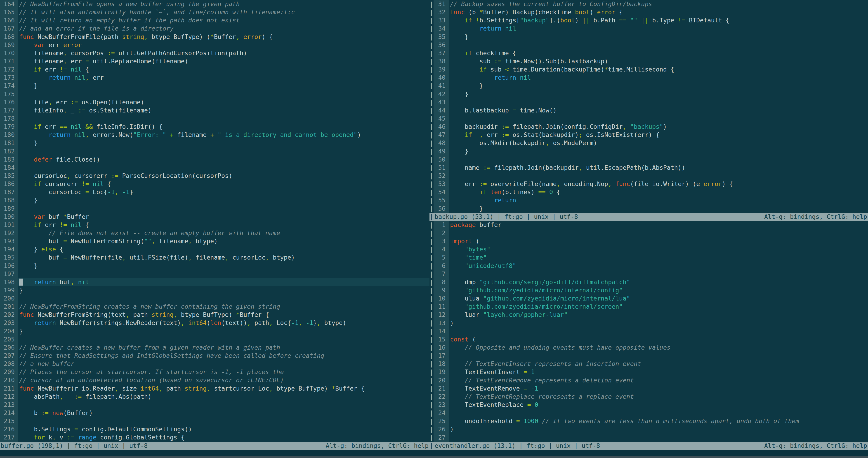 The width and height of the screenshot is (868, 458). What do you see at coordinates (215, 290) in the screenshot?
I see `code-line: 199}` at bounding box center [215, 290].